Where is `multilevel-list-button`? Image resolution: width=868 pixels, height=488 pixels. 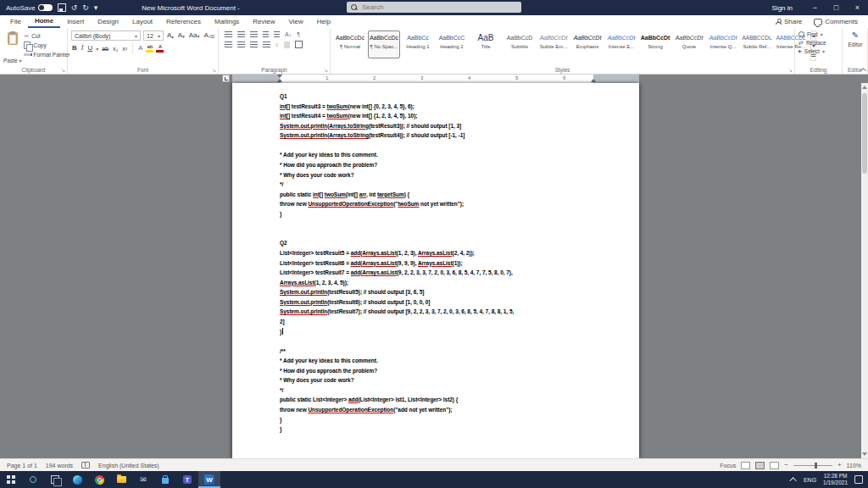
multilevel-list-button is located at coordinates (254, 34).